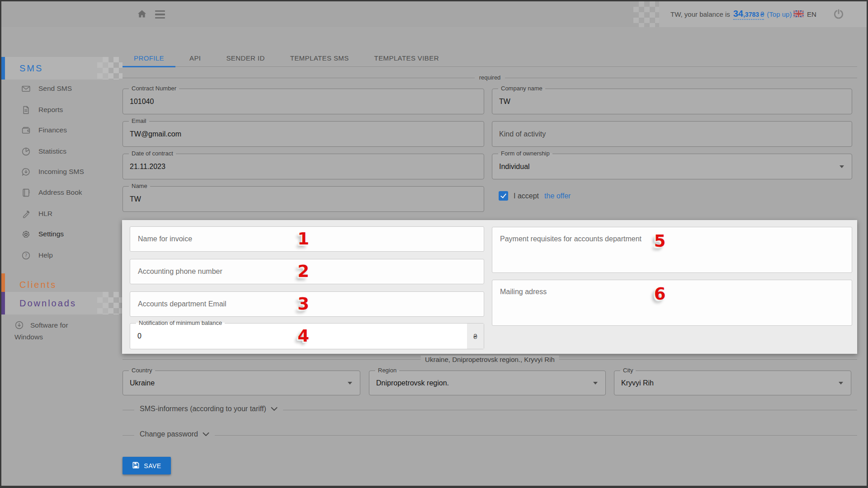  What do you see at coordinates (195, 58) in the screenshot?
I see `tab-api: API` at bounding box center [195, 58].